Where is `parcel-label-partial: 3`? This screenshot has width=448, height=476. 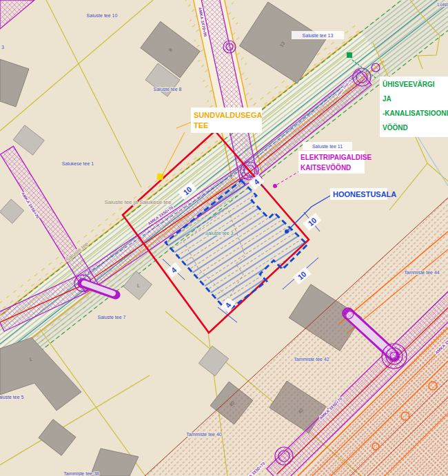 parcel-label-partial: 3 is located at coordinates (3, 47).